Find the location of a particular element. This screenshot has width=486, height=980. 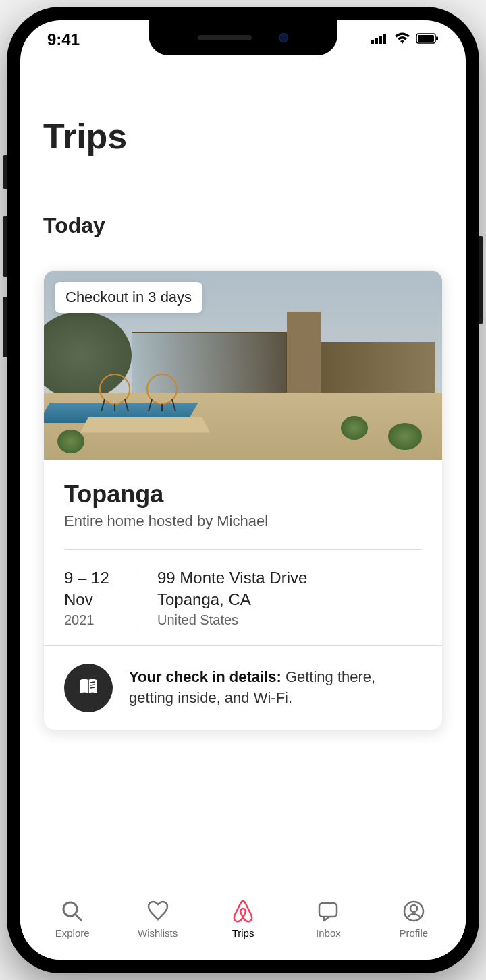

date-year: 2021 is located at coordinates (92, 621).